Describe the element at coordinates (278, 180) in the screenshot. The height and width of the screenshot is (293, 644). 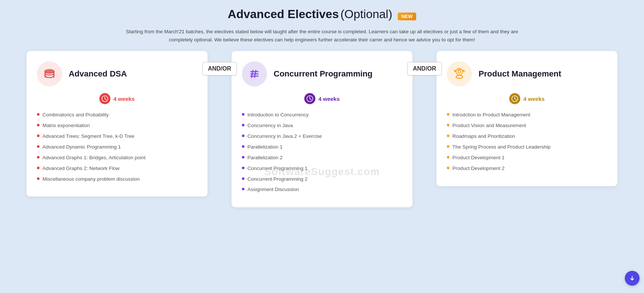
I see `topic-text: Concurrent Programming 2` at that location.